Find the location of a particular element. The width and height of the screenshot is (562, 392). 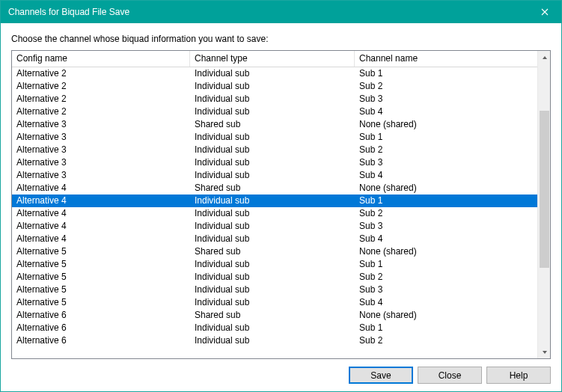

scroll-thumb is located at coordinates (545, 189).